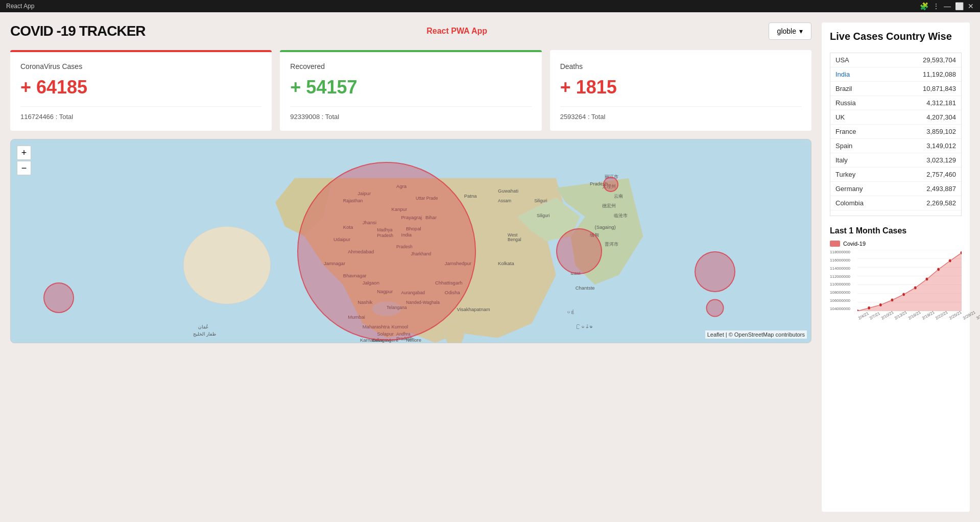 Image resolution: width=980 pixels, height=522 pixels. I want to click on chart-inner, so click(910, 280).